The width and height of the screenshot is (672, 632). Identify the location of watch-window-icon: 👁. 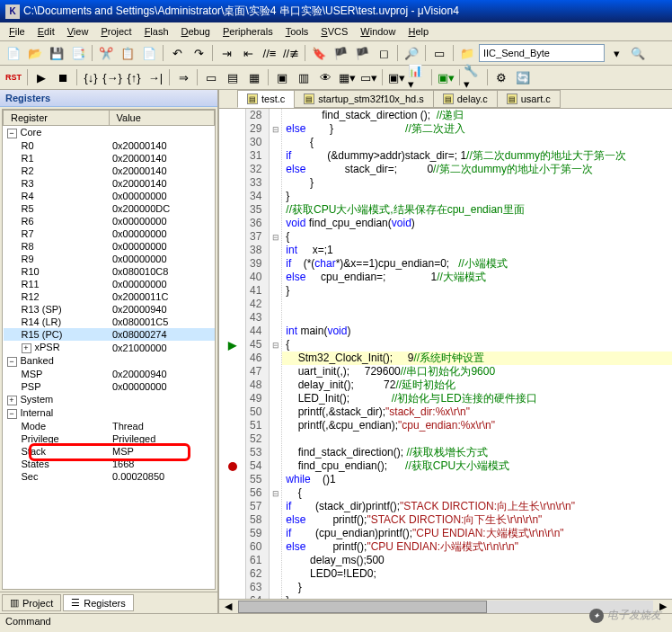
(325, 77).